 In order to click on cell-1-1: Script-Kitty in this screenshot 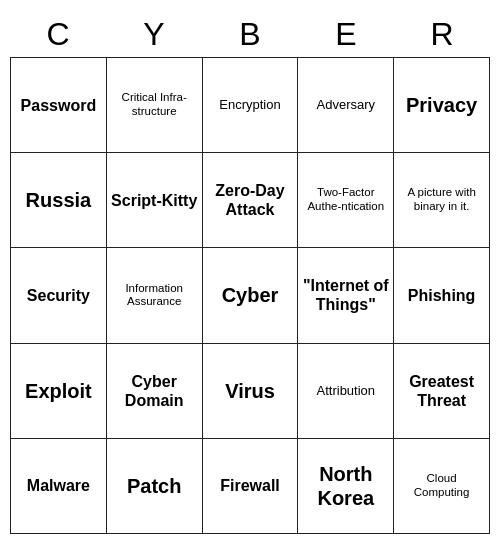, I will do `click(155, 200)`.